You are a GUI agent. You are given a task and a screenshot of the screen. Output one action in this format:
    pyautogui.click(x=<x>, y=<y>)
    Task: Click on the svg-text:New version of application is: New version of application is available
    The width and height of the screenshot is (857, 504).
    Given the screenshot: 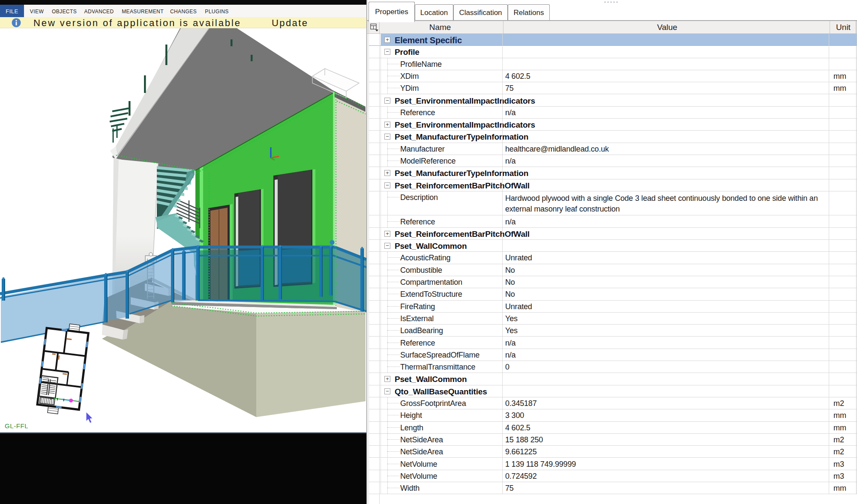 What is the action you would take?
    pyautogui.click(x=137, y=23)
    